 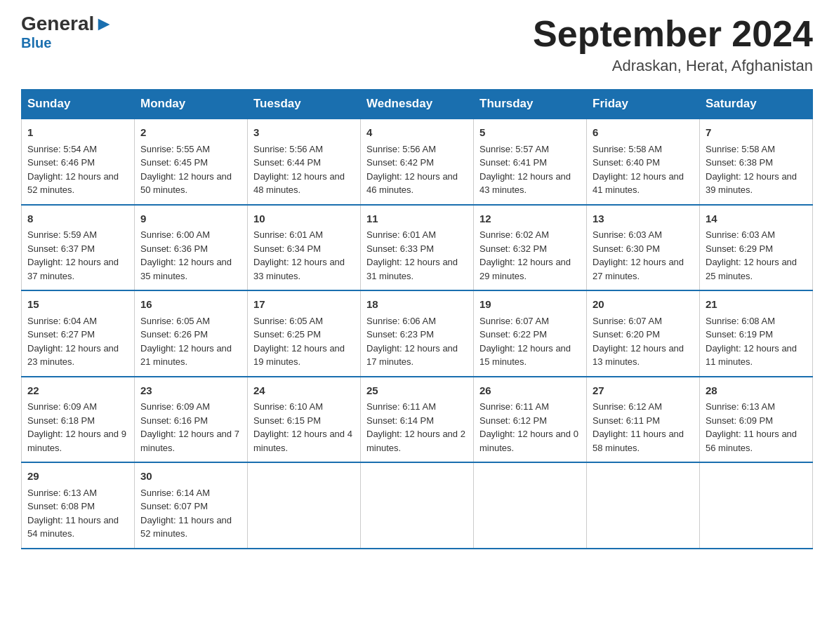 I want to click on calendar-header-row: Sunday Monday Tuesday Wednesday Thursday…, so click(x=417, y=105).